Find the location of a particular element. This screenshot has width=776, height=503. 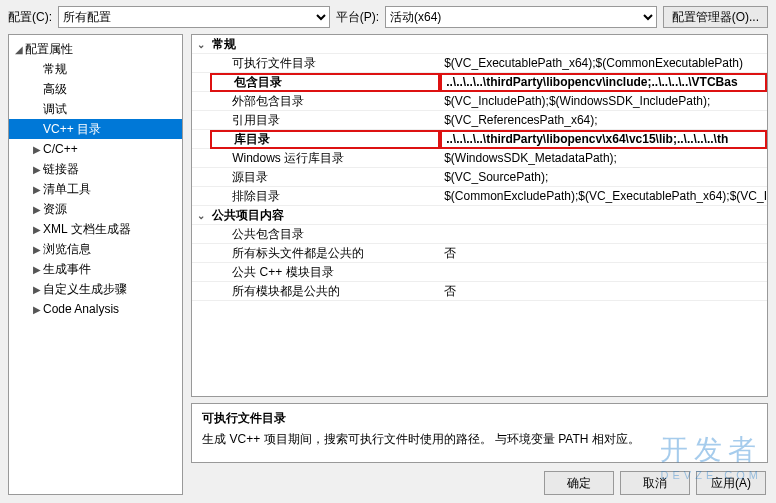

tree-item: ▶Code Analysis is located at coordinates (96, 309).